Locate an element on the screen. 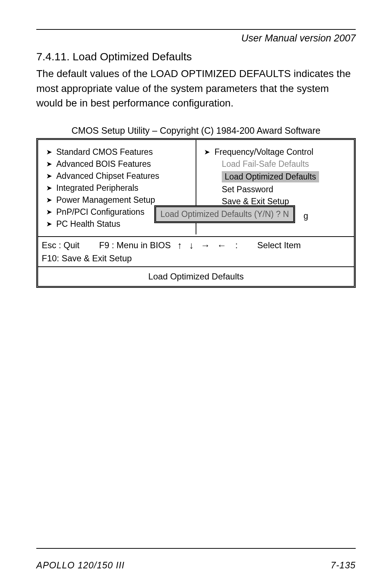 The height and width of the screenshot is (588, 392). footer-page-number: 7-135 is located at coordinates (343, 565).